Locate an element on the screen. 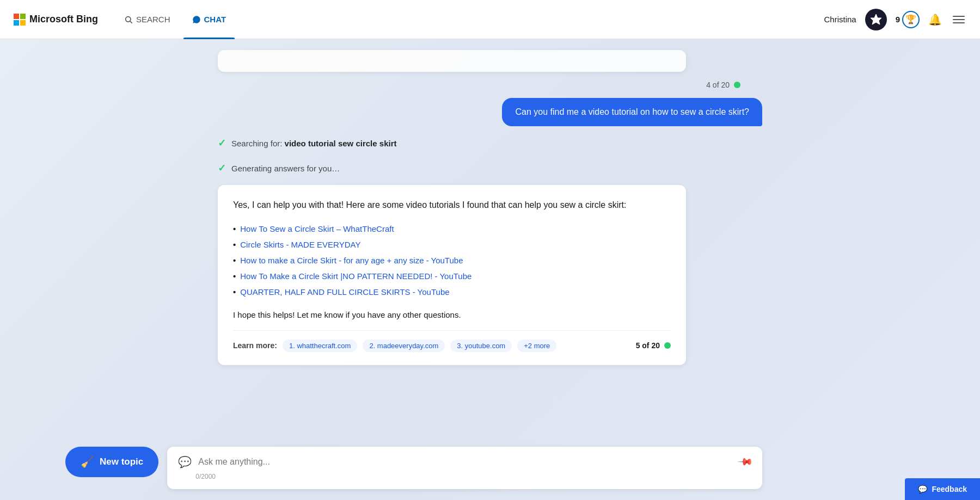 The image size is (980, 500). avatar-icon is located at coordinates (876, 20).